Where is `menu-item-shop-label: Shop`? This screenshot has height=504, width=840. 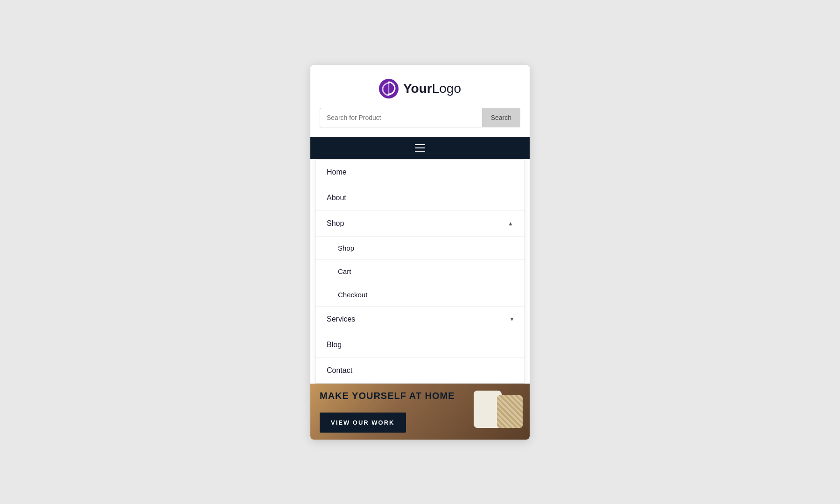
menu-item-shop-label: Shop is located at coordinates (335, 224).